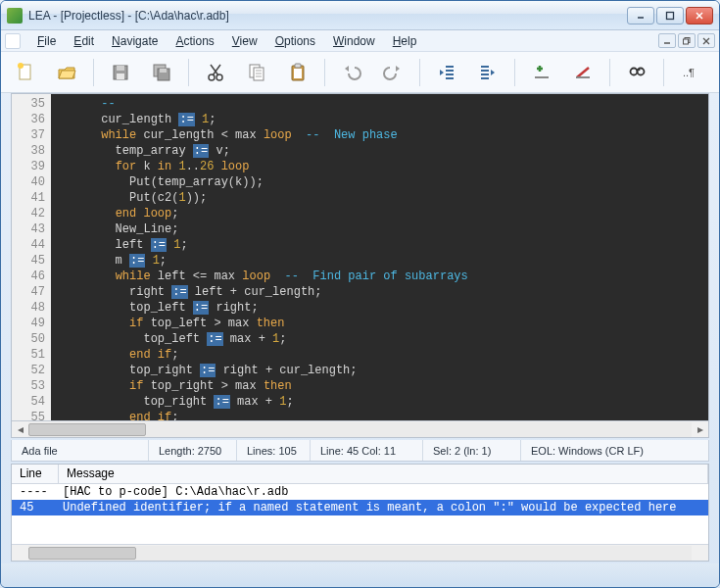 The width and height of the screenshot is (720, 588). Describe the element at coordinates (355, 41) in the screenshot. I see `menu-window: Window` at that location.